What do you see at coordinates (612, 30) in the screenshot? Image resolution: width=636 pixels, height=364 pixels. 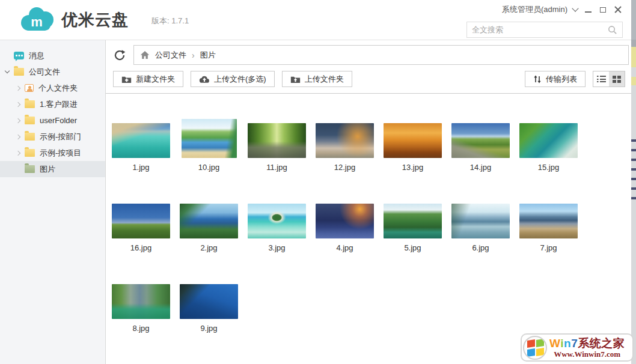 I see `search-icon` at bounding box center [612, 30].